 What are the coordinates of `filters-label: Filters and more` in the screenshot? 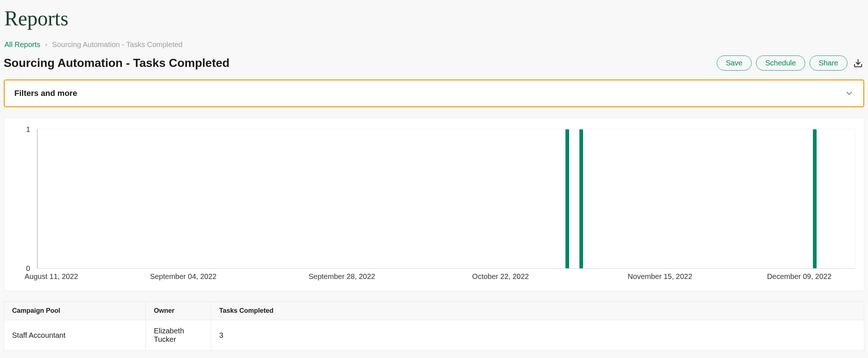 It's located at (46, 93).